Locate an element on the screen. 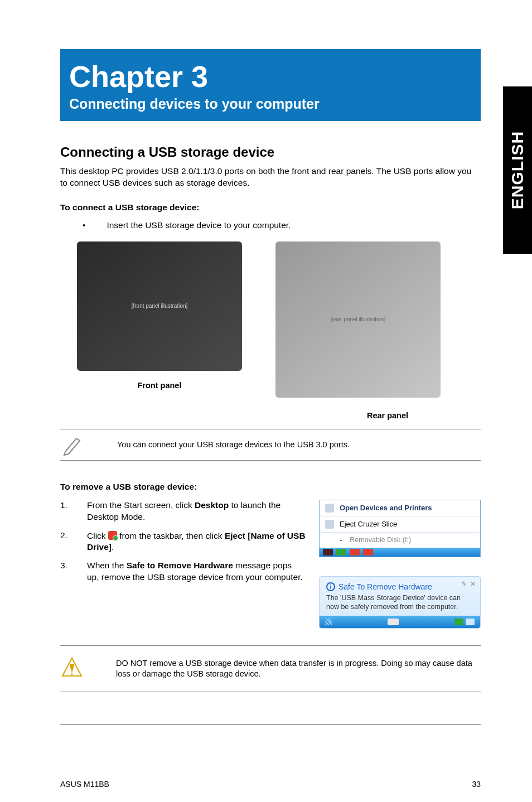  balloon-title: Safe To Remove Hardware is located at coordinates (385, 587).